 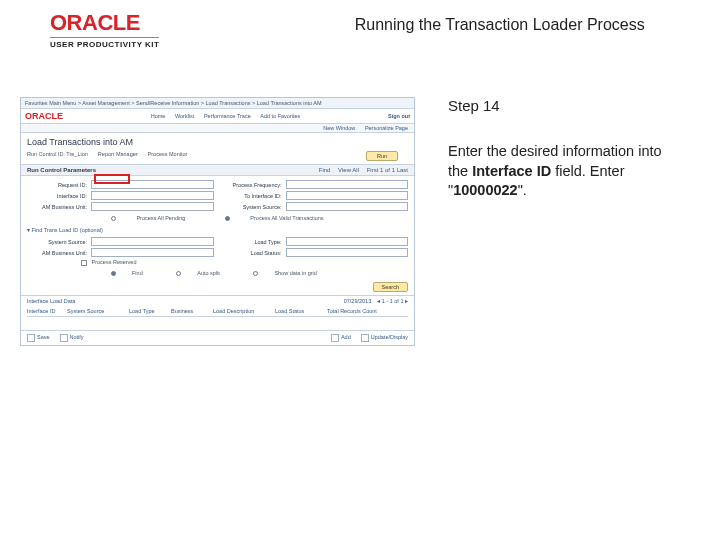 What do you see at coordinates (152, 242) in the screenshot?
I see `system-source2-select` at bounding box center [152, 242].